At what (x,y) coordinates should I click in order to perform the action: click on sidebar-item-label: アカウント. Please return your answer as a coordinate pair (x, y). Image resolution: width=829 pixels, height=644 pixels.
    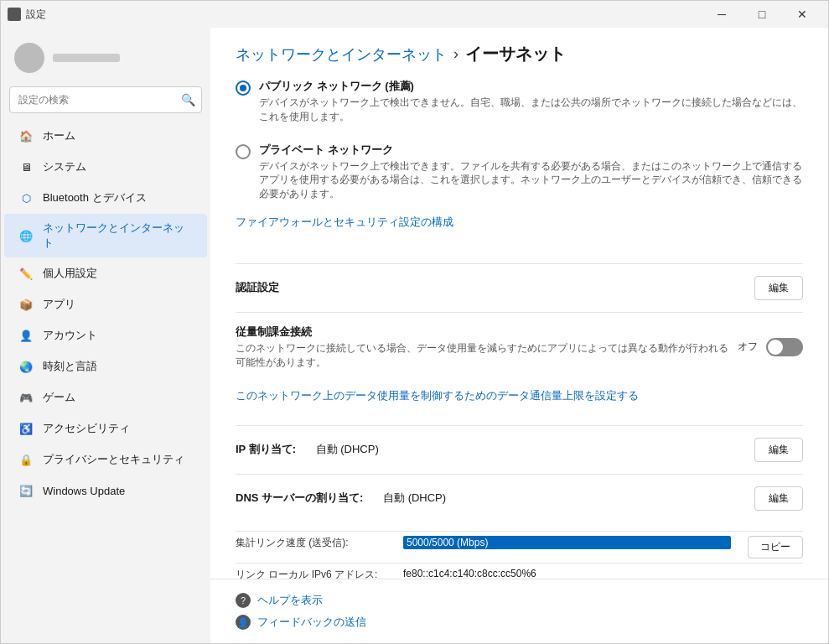
    Looking at the image, I should click on (70, 335).